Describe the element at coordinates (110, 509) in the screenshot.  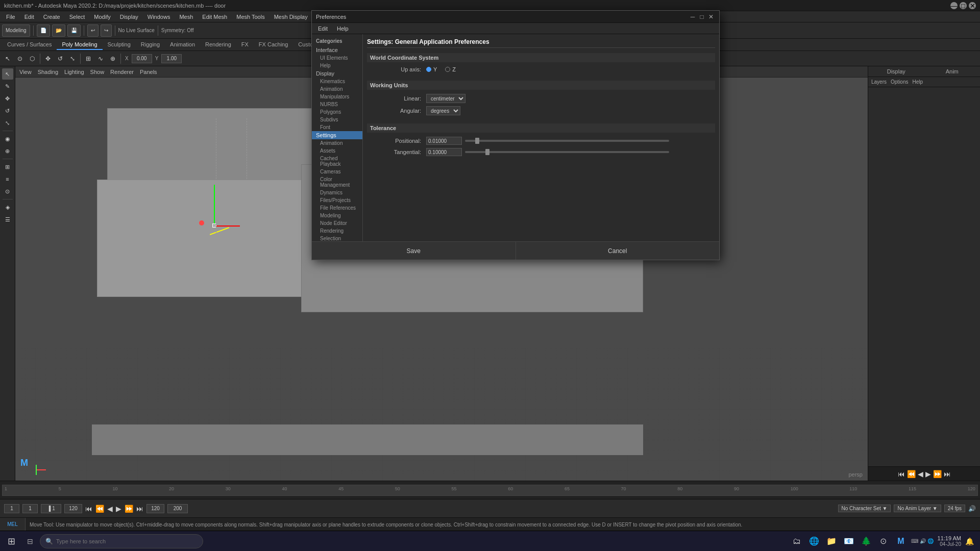
I see `bc-play-back: ◀` at that location.